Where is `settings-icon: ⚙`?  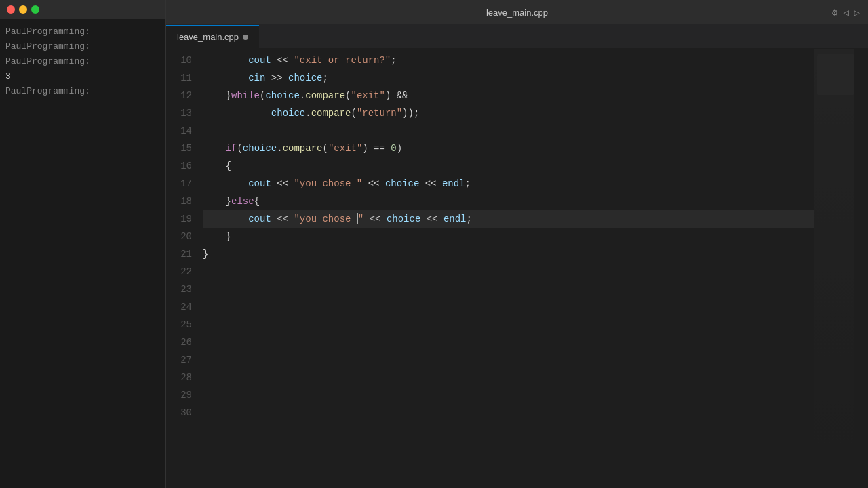
settings-icon: ⚙ is located at coordinates (835, 12).